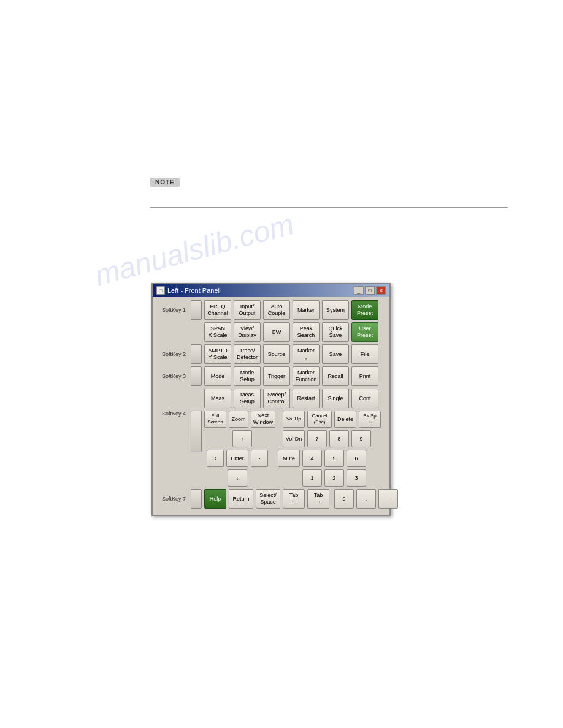 This screenshot has width=563, height=728. I want to click on minimize-button: _, so click(359, 290).